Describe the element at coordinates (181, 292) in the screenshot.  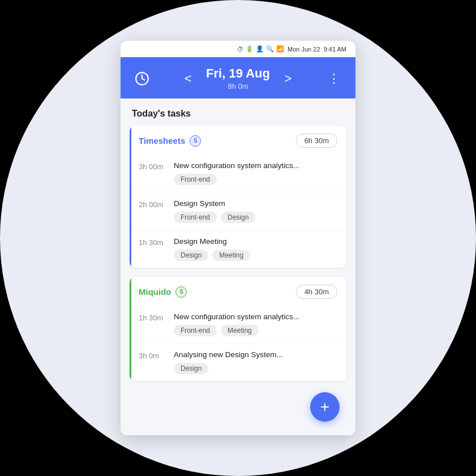
I see `miquido-badge: S` at that location.